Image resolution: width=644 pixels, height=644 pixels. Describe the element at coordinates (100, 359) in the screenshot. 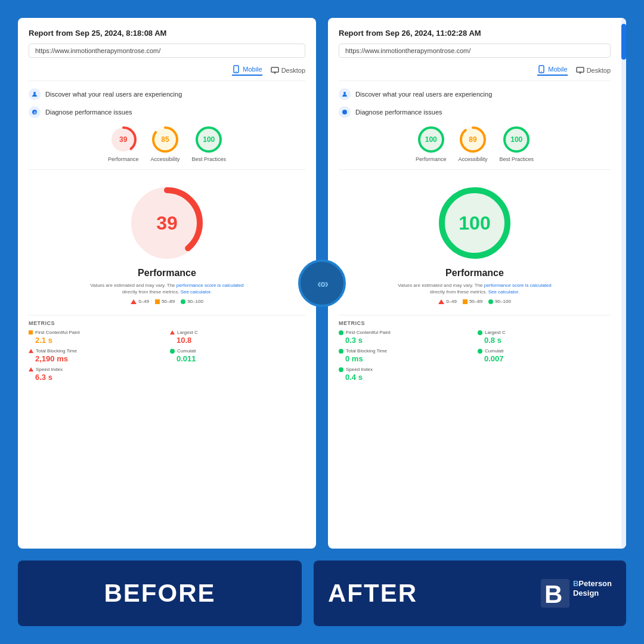

I see `before-tbt-value: 2,190 ms` at that location.